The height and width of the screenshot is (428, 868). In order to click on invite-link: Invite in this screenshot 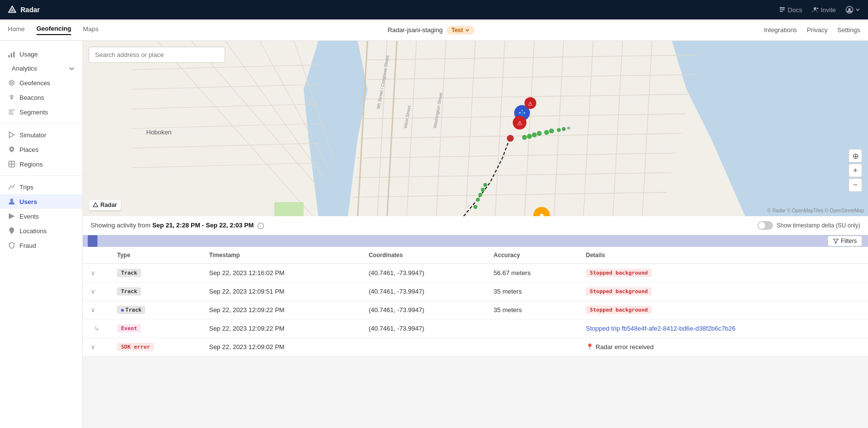, I will do `click(824, 10)`.